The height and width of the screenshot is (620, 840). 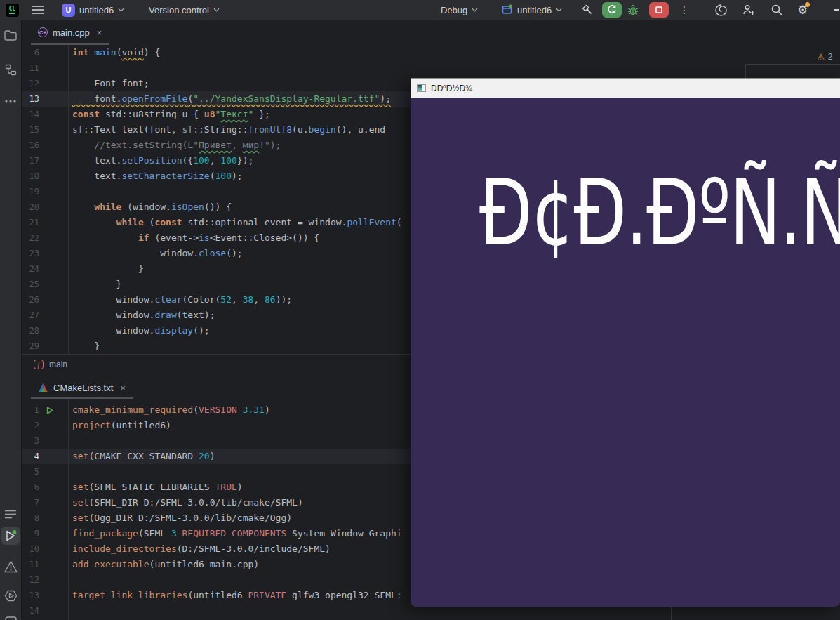 I want to click on code-with-me-button, so click(x=749, y=10).